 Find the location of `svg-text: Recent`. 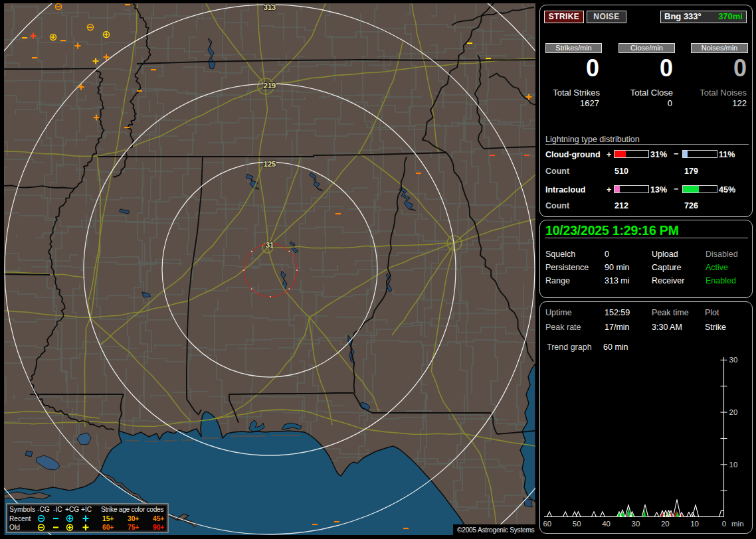

svg-text: Recent is located at coordinates (20, 519).